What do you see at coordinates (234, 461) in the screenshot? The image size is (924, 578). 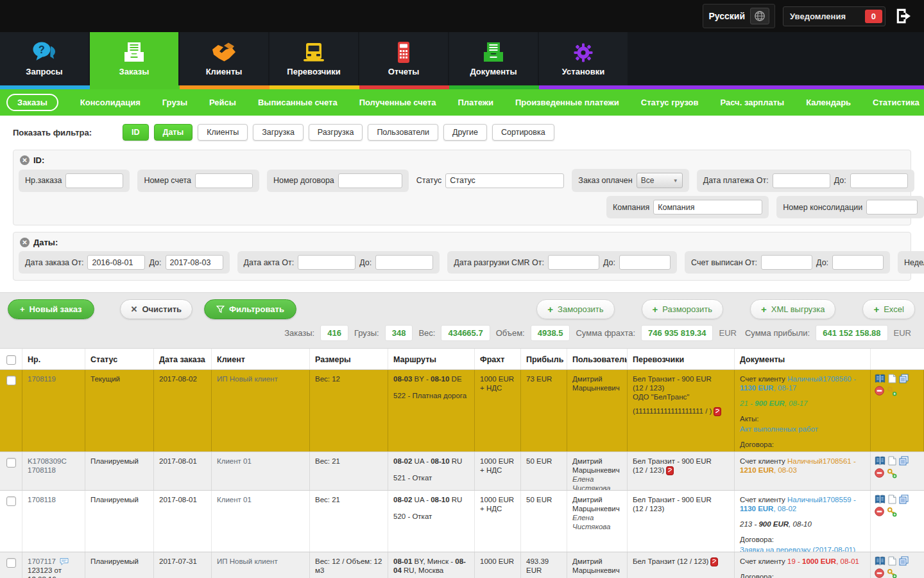 I see `client-name: Клиент 01` at bounding box center [234, 461].